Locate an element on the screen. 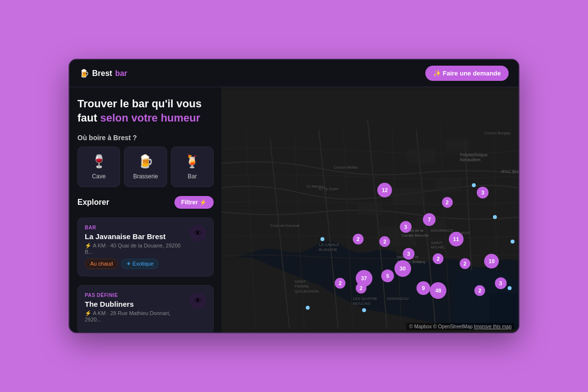  brand-emoji: 🍺 is located at coordinates (84, 74).